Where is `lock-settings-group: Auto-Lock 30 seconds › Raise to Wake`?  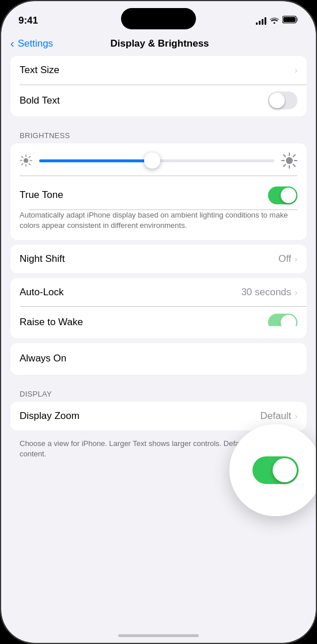 lock-settings-group: Auto-Lock 30 seconds › Raise to Wake is located at coordinates (158, 308).